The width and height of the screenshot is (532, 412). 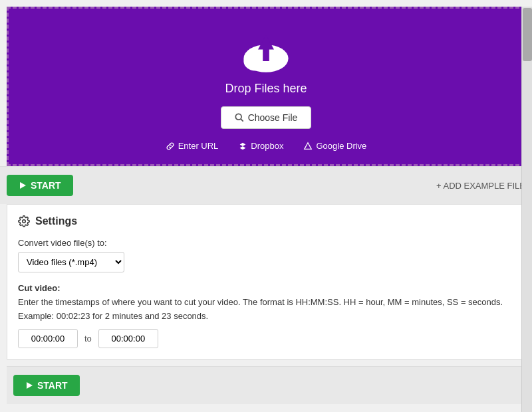 I want to click on cut-video-description: Enter the timestamps of where you want t…, so click(x=266, y=302).